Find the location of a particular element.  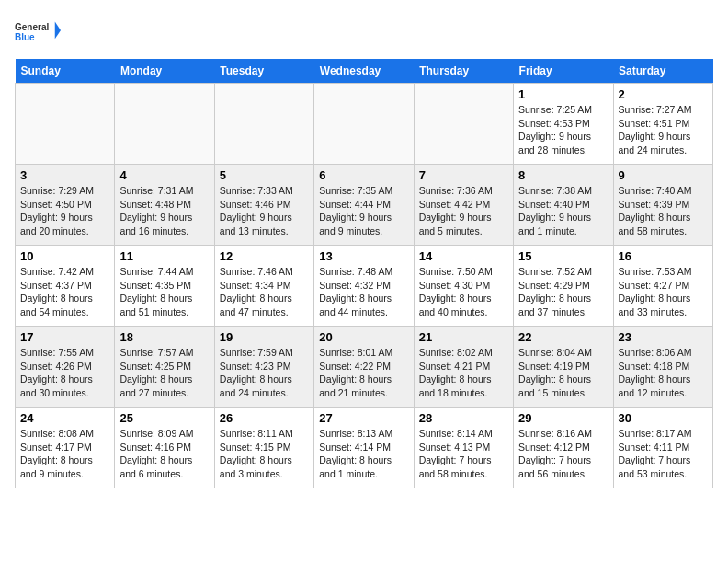

day-info: Sunrise: 7:25 AMSunset: 4:53 PMDaylight:… is located at coordinates (563, 131).